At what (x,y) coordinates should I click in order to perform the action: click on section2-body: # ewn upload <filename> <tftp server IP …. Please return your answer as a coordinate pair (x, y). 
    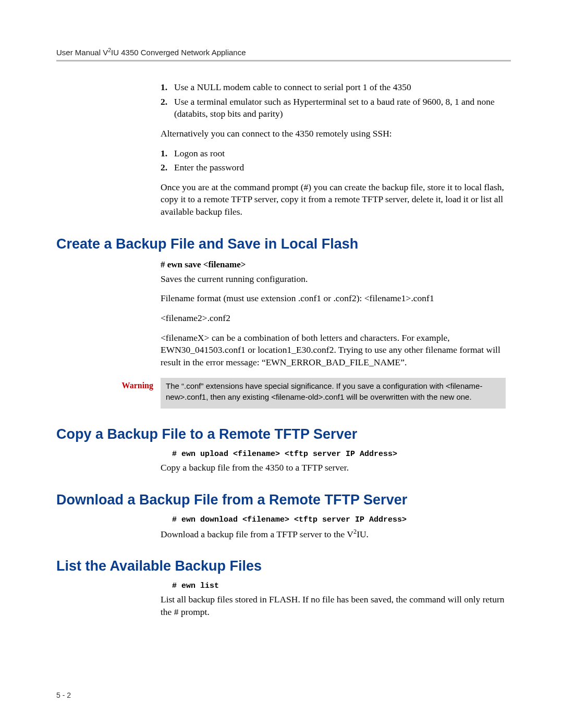
    Looking at the image, I should click on (333, 462).